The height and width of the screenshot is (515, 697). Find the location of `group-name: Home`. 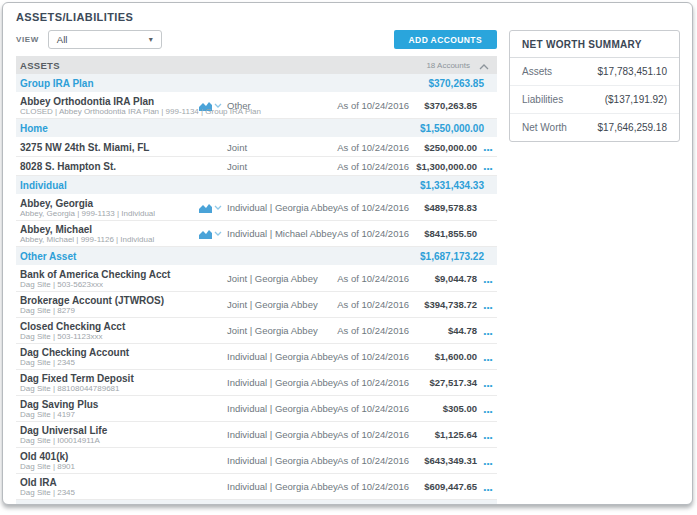

group-name: Home is located at coordinates (34, 128).